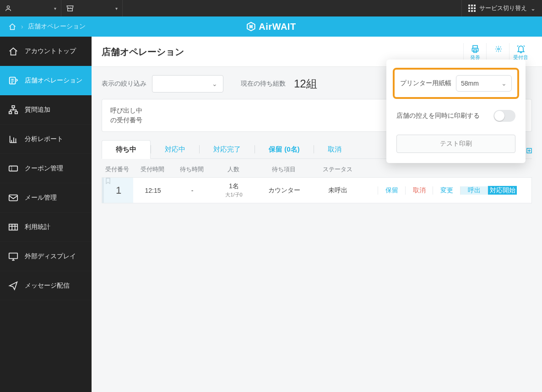 This screenshot has height=392, width=542. What do you see at coordinates (175, 149) in the screenshot?
I see `tab-inprogress: 対応中` at bounding box center [175, 149].